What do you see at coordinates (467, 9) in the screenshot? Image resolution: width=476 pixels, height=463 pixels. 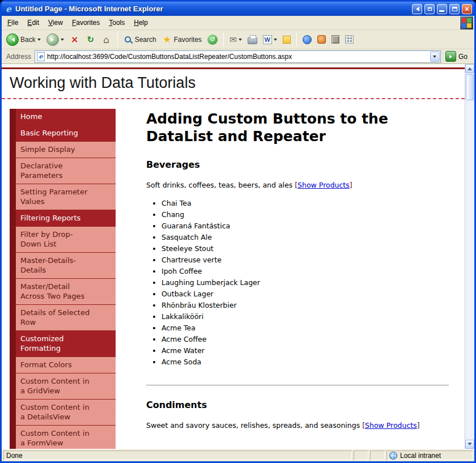 I see `close-icon: ×` at bounding box center [467, 9].